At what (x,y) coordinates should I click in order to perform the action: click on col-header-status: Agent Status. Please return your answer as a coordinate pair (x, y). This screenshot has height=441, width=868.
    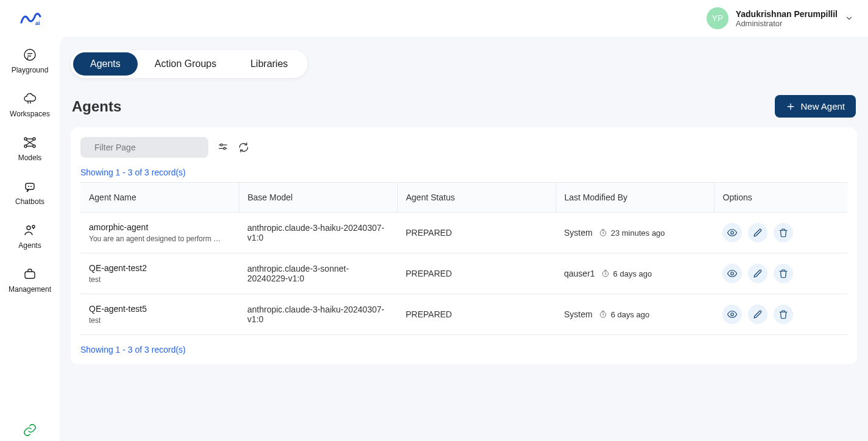
    Looking at the image, I should click on (476, 197).